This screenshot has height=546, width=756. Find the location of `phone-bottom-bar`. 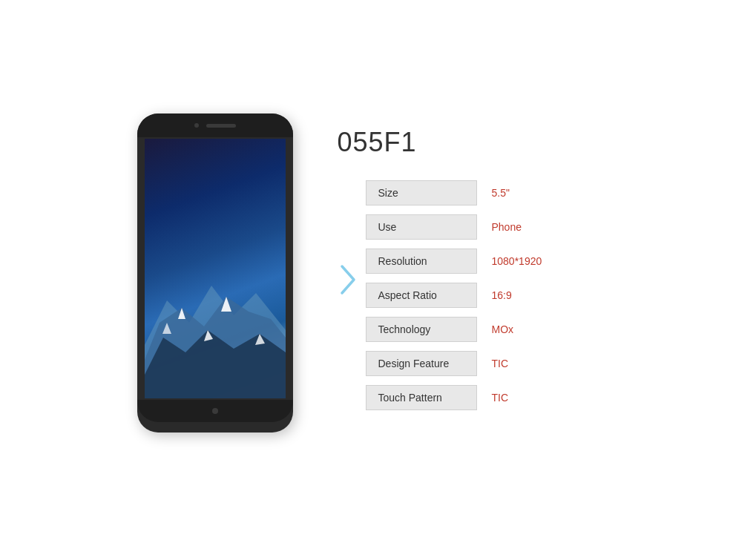

phone-bottom-bar is located at coordinates (215, 411).